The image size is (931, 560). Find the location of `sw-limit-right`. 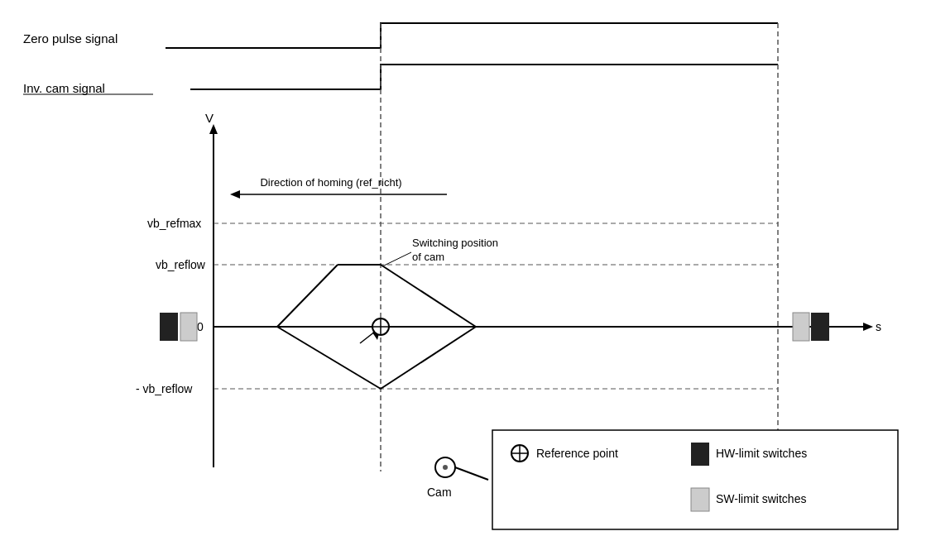

sw-limit-right is located at coordinates (801, 327).